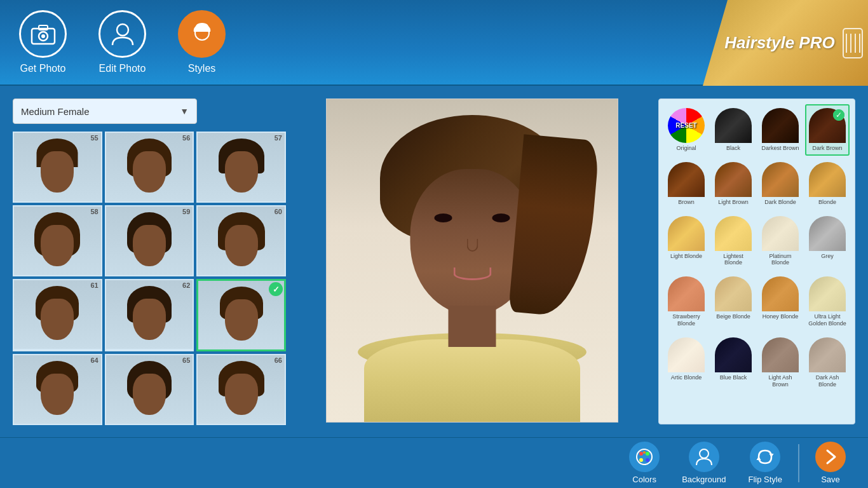  Describe the element at coordinates (827, 179) in the screenshot. I see `blonde-swatch-wrap` at that location.